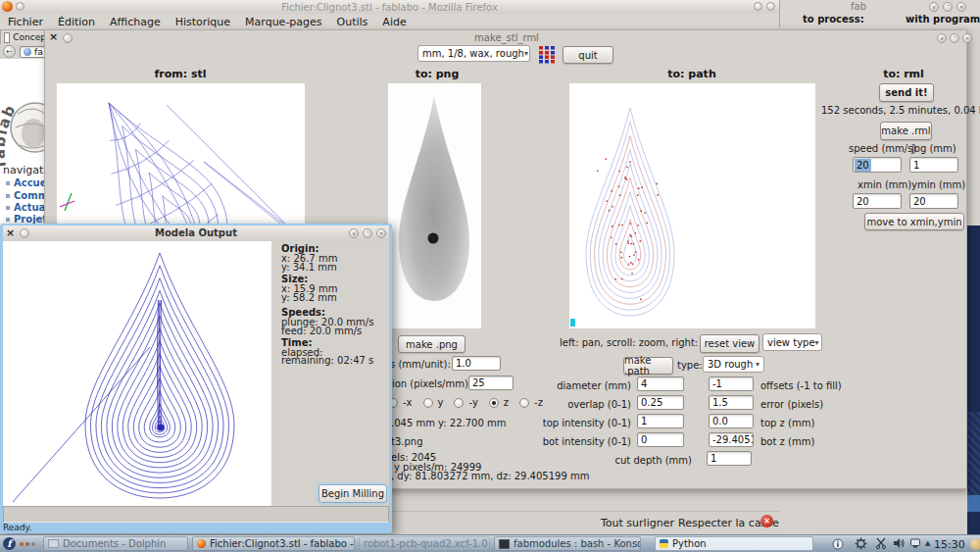 This screenshot has width=980, height=552. What do you see at coordinates (116, 543) in the screenshot?
I see `task-dolphin: Documents - Dolphin` at bounding box center [116, 543].